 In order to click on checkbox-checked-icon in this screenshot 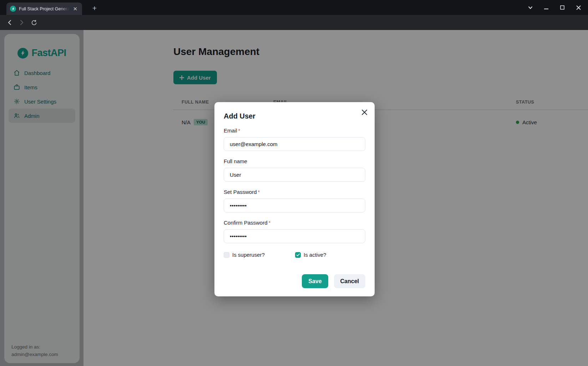, I will do `click(298, 255)`.